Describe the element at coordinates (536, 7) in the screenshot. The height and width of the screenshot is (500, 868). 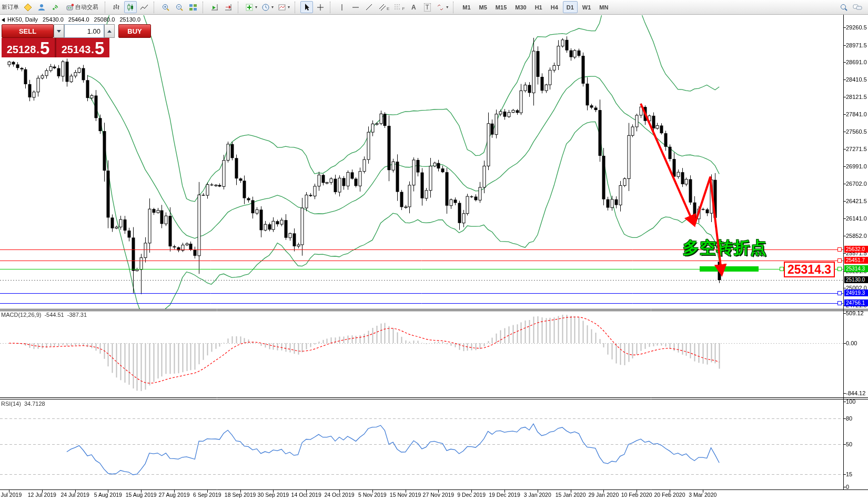
I see `timeframe-group: M1M5M15M30H1H4D1W1MN` at that location.